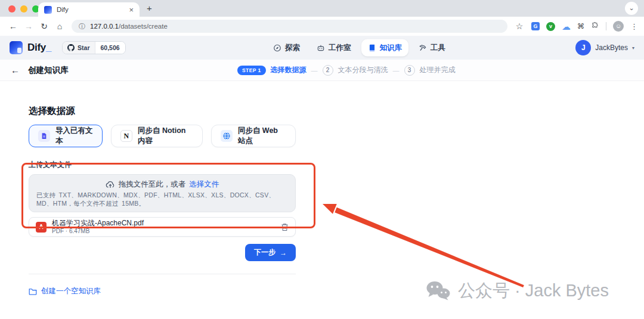 The width and height of the screenshot is (644, 319). What do you see at coordinates (98, 223) in the screenshot?
I see `file-name: 机器学习实战-ApacheCN.pdf` at bounding box center [98, 223].